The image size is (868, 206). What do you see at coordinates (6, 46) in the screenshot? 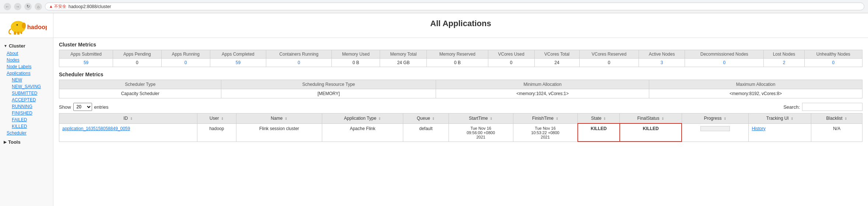
I see `cluster-arrow: ▼` at bounding box center [6, 46].